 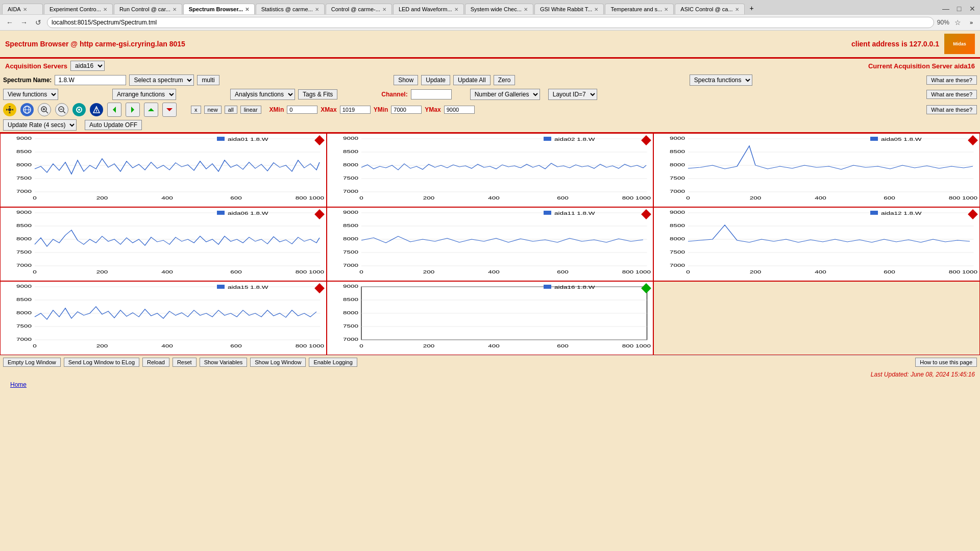 What do you see at coordinates (959, 9) in the screenshot?
I see `maximize-button: □` at bounding box center [959, 9].